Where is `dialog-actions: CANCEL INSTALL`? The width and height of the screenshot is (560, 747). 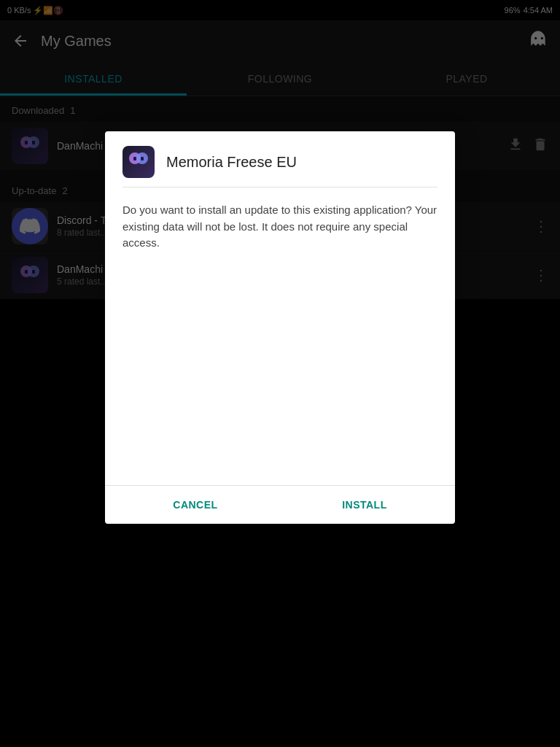
dialog-actions: CANCEL INSTALL is located at coordinates (280, 505).